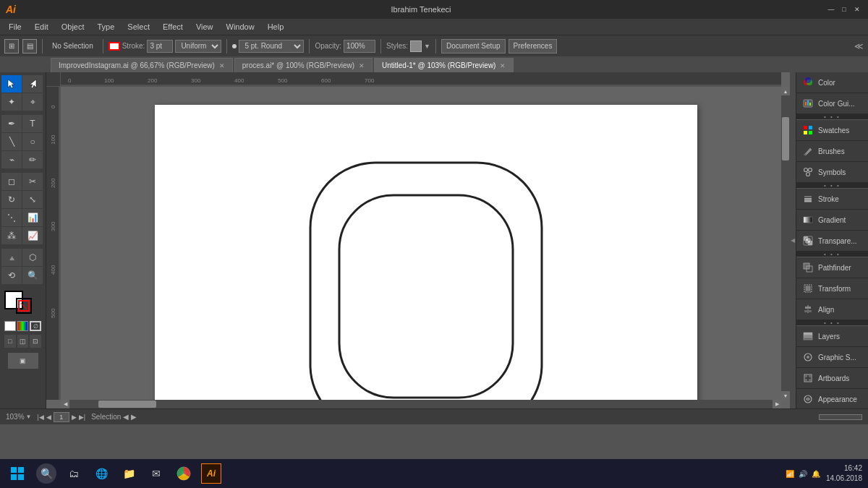 This screenshot has width=868, height=488. What do you see at coordinates (304, 65) in the screenshot?
I see `tab-1: proces.ai* @ 100% (RGB/Preview) ✕` at bounding box center [304, 65].